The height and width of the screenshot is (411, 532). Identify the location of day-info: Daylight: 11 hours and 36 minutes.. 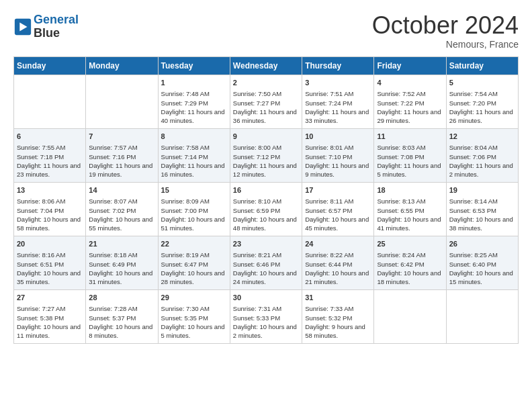
(265, 116).